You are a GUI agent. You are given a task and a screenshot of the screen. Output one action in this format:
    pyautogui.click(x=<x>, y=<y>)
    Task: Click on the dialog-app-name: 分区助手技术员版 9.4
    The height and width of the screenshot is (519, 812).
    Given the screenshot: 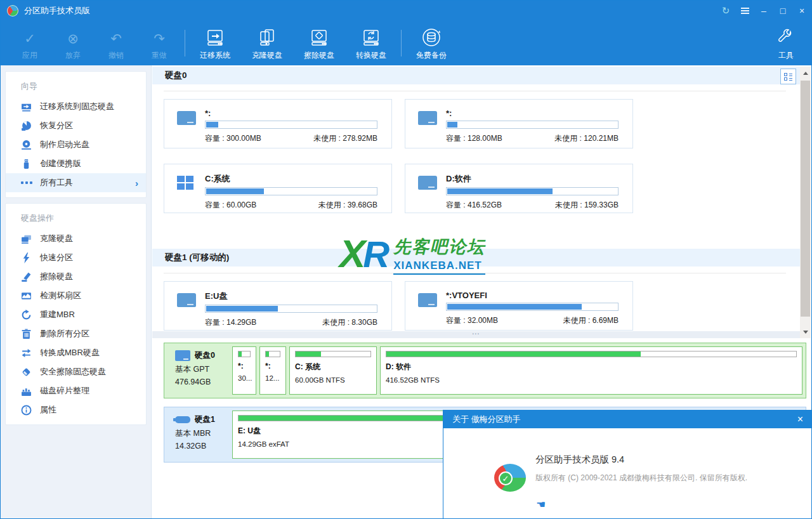 What is the action you would take?
    pyautogui.click(x=580, y=459)
    